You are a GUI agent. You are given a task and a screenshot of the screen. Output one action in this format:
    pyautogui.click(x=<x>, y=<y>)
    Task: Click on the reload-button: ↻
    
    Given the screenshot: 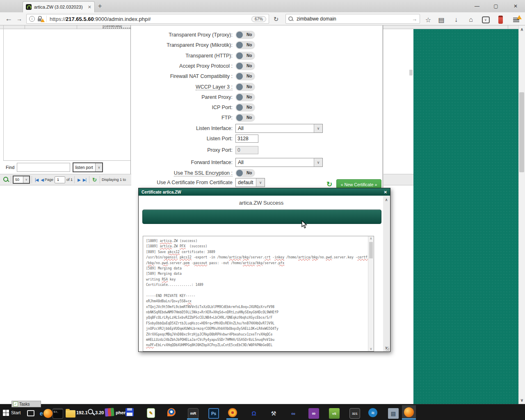 What is the action you would take?
    pyautogui.click(x=276, y=19)
    